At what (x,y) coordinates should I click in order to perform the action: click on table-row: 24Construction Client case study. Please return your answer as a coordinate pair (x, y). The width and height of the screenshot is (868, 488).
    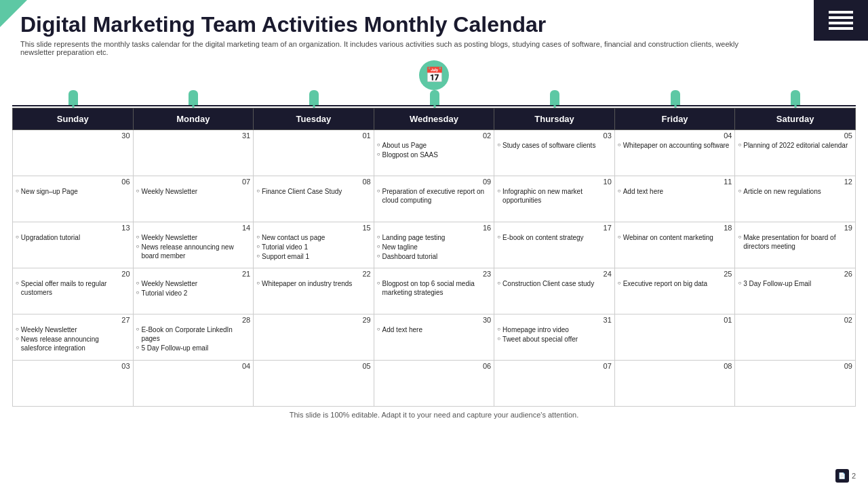
    Looking at the image, I should click on (555, 291).